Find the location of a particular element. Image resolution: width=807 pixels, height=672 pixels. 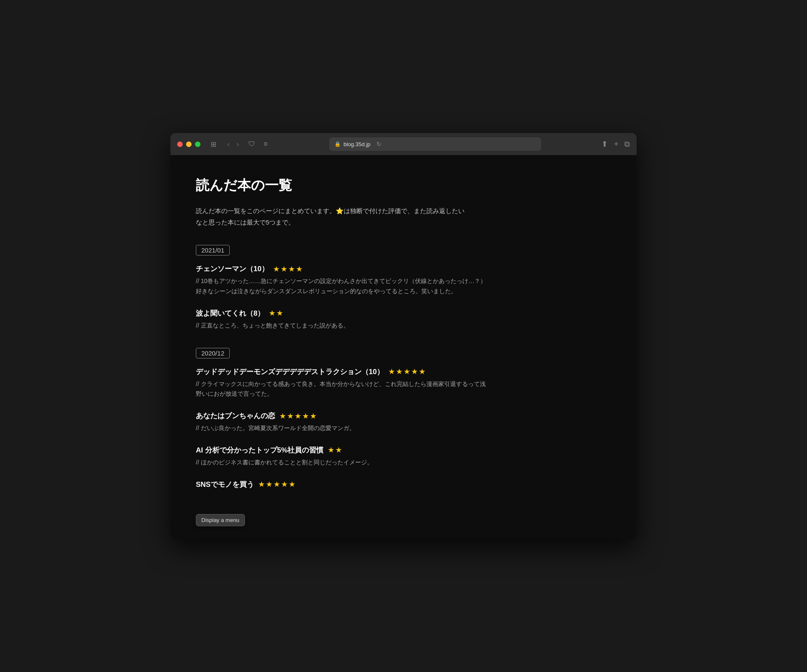

minimize-button is located at coordinates (189, 144).